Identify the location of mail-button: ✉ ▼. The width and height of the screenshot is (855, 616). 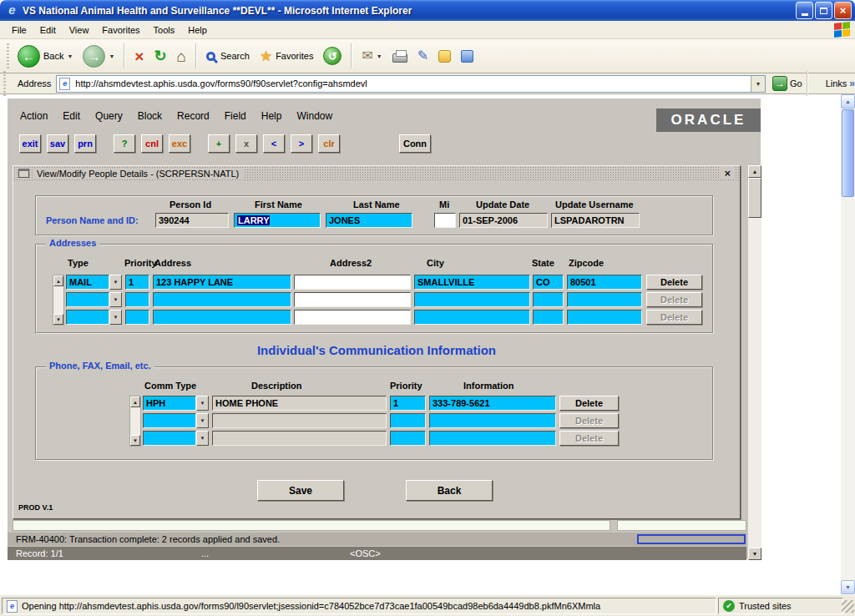
(372, 56).